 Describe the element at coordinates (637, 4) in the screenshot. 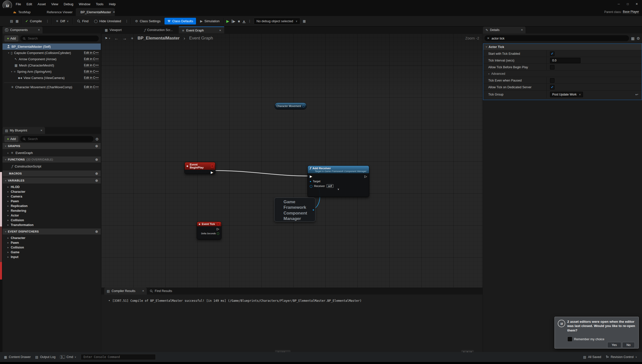

I see `close-window-button: ✕` at that location.